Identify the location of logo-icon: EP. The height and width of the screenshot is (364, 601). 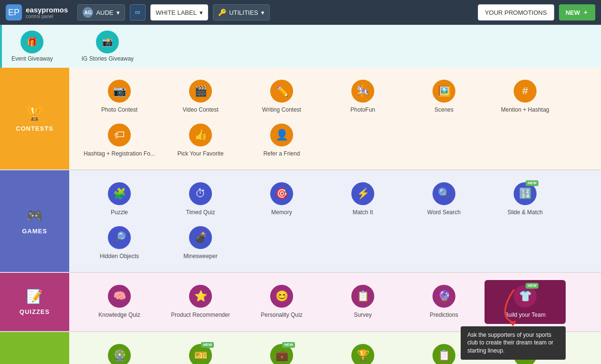
(14, 12).